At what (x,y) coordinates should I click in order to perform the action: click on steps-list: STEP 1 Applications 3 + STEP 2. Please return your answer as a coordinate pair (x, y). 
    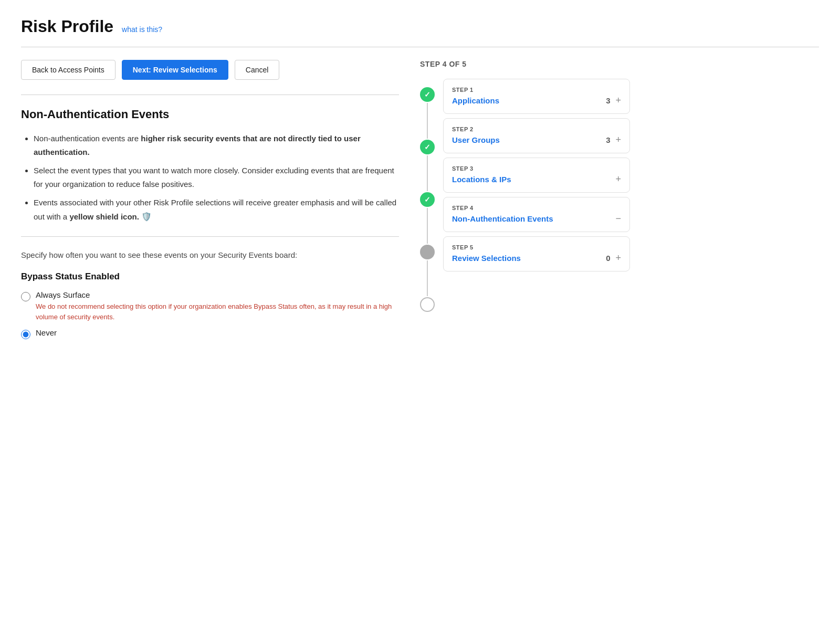
    Looking at the image, I should click on (537, 195).